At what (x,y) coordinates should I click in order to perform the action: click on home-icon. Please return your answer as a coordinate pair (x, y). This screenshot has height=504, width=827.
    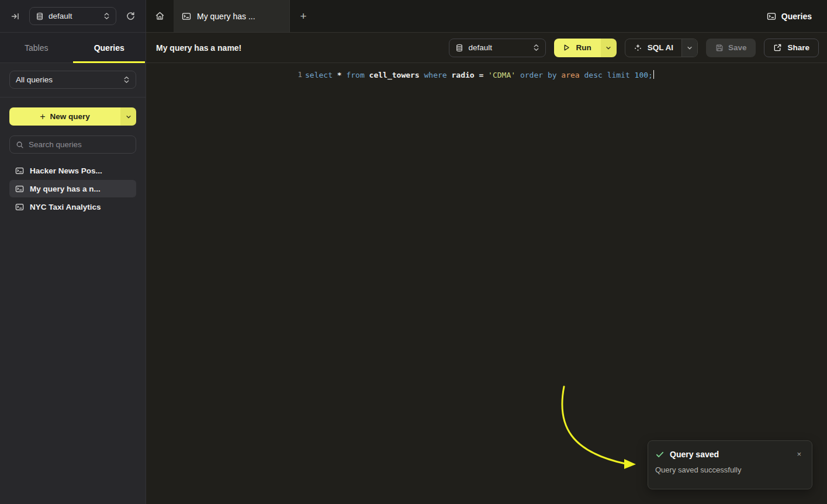
    Looking at the image, I should click on (160, 16).